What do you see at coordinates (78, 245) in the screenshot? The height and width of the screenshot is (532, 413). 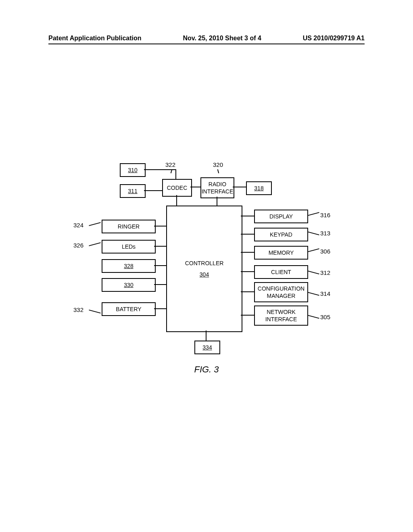 I see `label-326: 326` at bounding box center [78, 245].